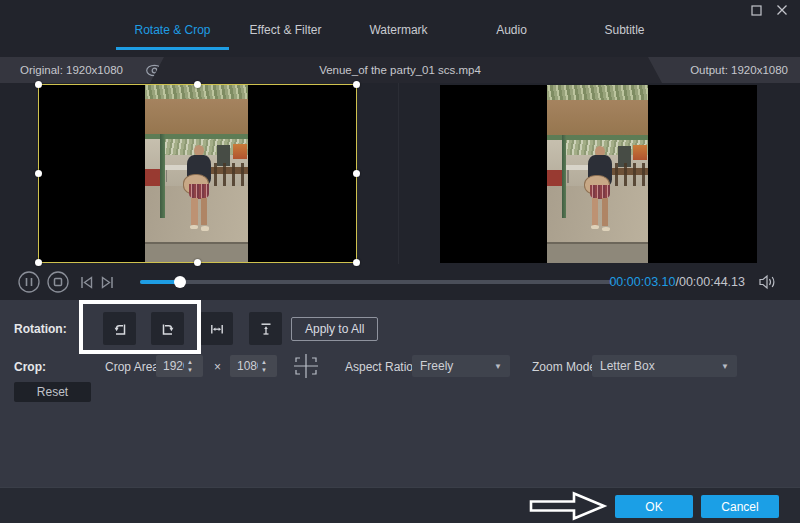 The height and width of the screenshot is (523, 800). What do you see at coordinates (756, 10) in the screenshot?
I see `maximize-button` at bounding box center [756, 10].